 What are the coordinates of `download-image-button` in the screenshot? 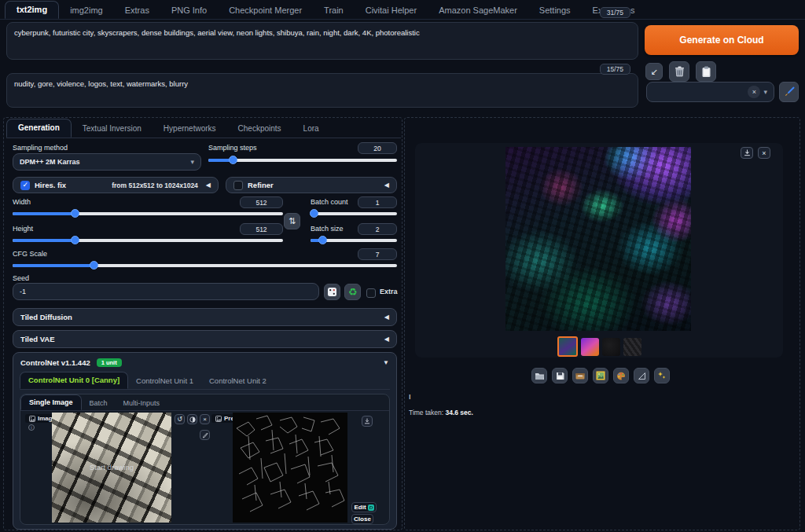 It's located at (747, 152).